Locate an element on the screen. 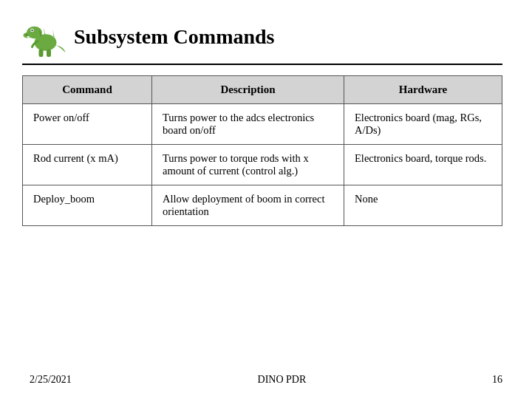  col-command: Command is located at coordinates (87, 90).